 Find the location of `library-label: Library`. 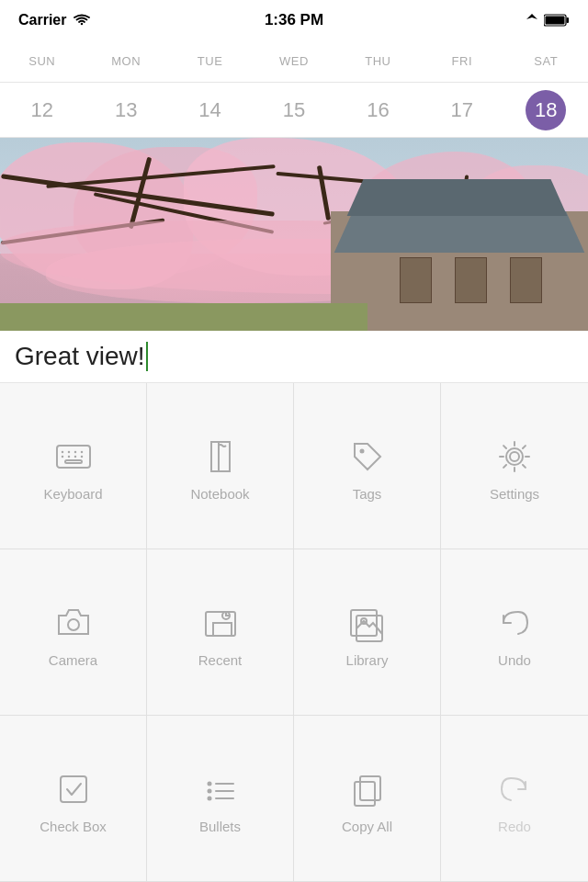

library-label: Library is located at coordinates (368, 660).